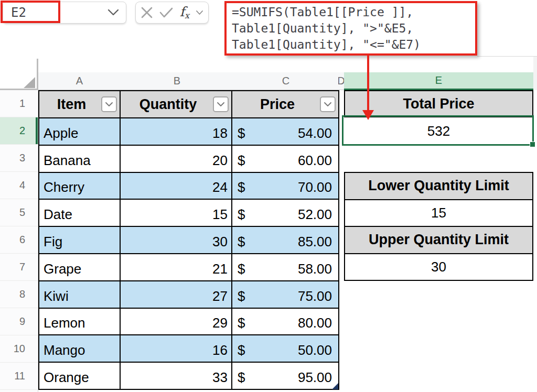 This screenshot has width=537, height=392. What do you see at coordinates (189, 132) in the screenshot?
I see `table-row: Apple 18 $54.00` at bounding box center [189, 132].